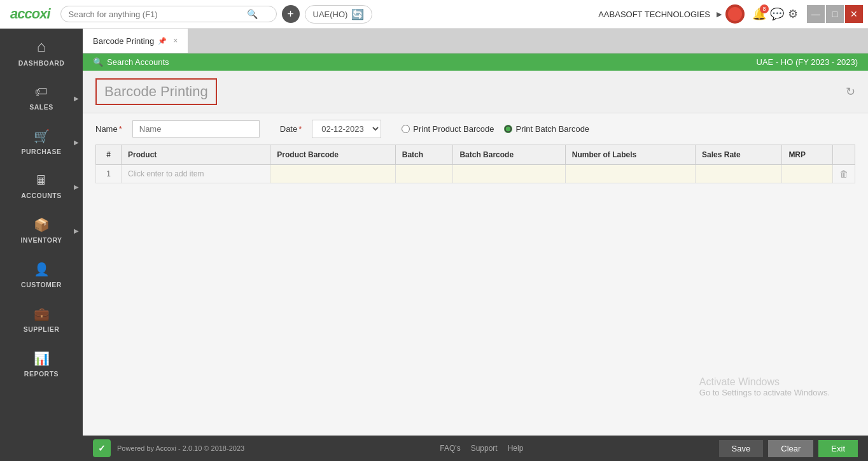 The image size is (868, 461). What do you see at coordinates (765, 387) in the screenshot?
I see `watermark: Activate Windows Go to Settings to activ…` at bounding box center [765, 387].